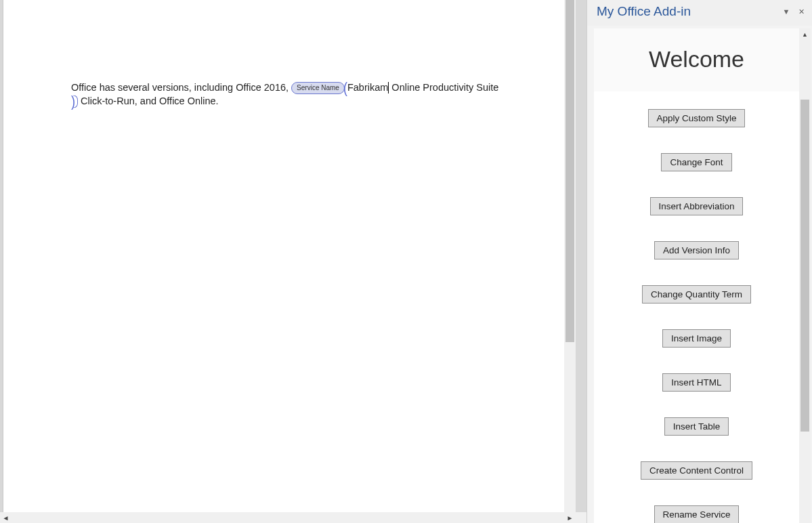 The height and width of the screenshot is (523, 812). What do you see at coordinates (805, 276) in the screenshot?
I see `taskpane-vertical-scrollbar: ▲ ▼` at bounding box center [805, 276].